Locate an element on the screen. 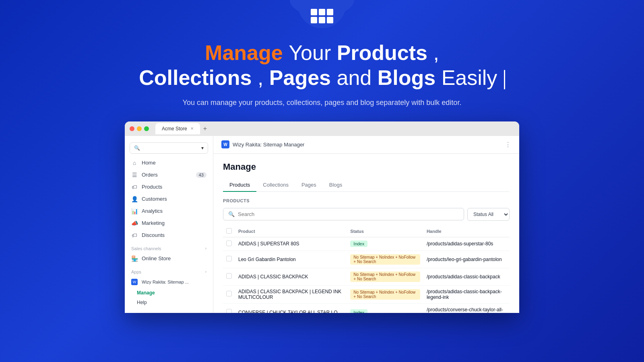 The image size is (644, 362). product-name-cell: ADIDAS | SUPERSTAR 80S is located at coordinates (291, 244).